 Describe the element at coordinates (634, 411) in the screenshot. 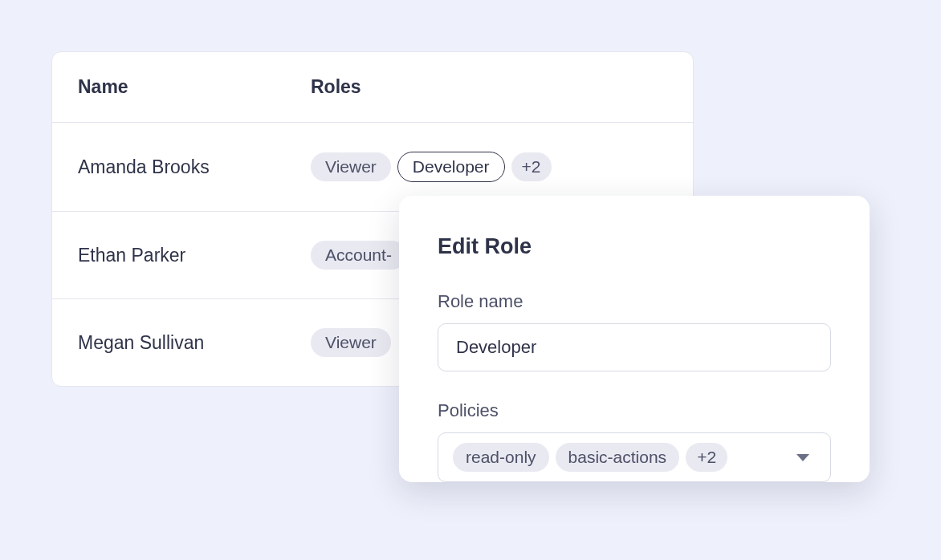

I see `policies-label: Policies` at that location.